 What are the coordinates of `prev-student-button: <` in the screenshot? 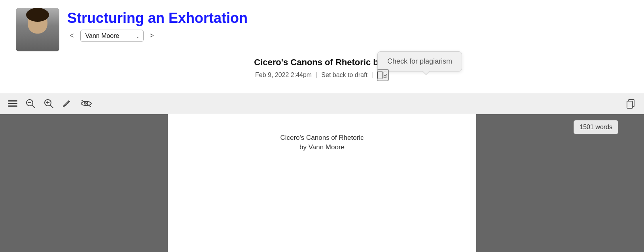 It's located at (72, 36).